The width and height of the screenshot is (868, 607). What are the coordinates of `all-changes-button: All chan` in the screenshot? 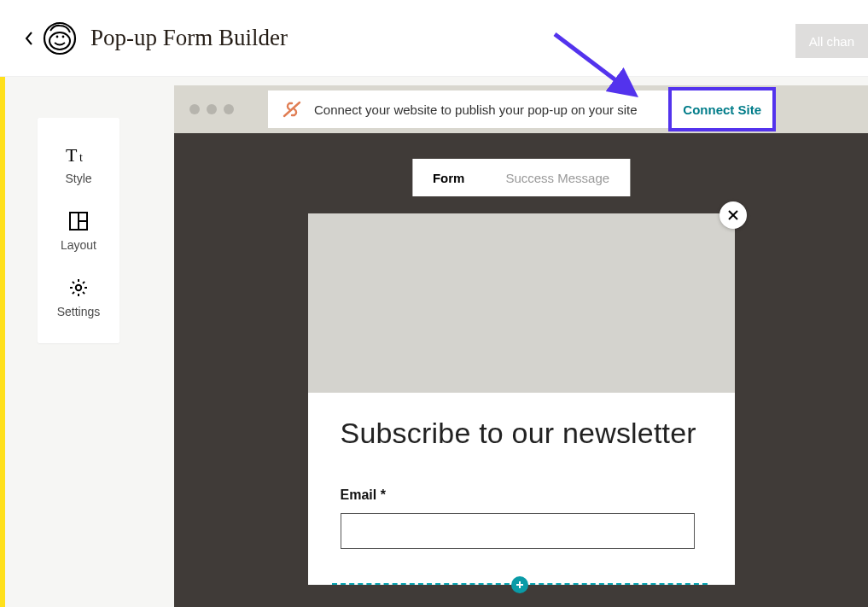 It's located at (831, 41).